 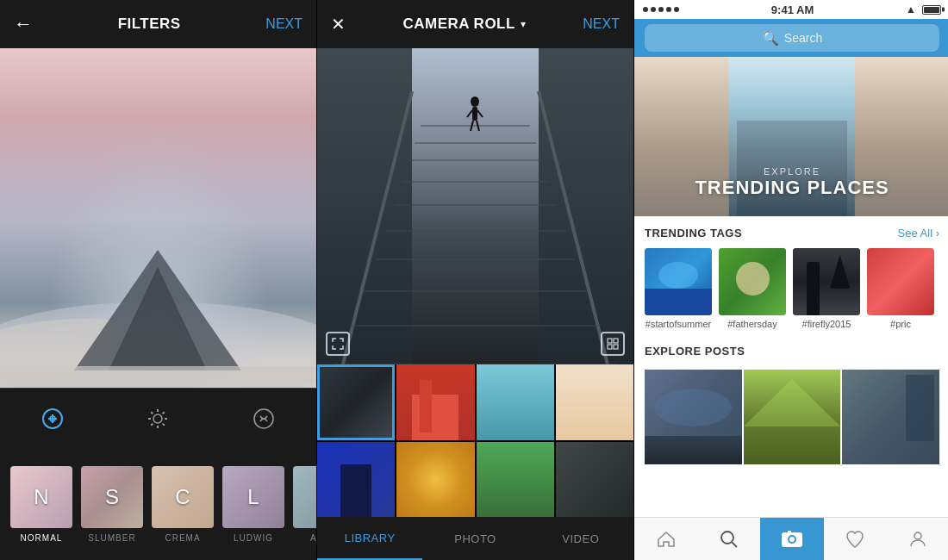 I want to click on camera-tabs: LIBRARY PHOTO VIDEO, so click(x=476, y=538).